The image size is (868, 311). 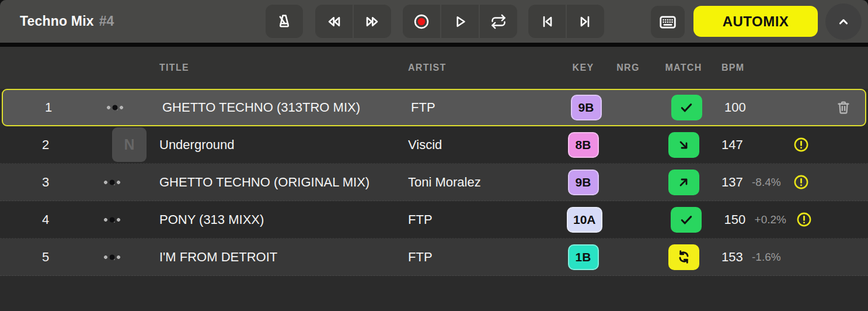 I want to click on next-track-button, so click(x=585, y=21).